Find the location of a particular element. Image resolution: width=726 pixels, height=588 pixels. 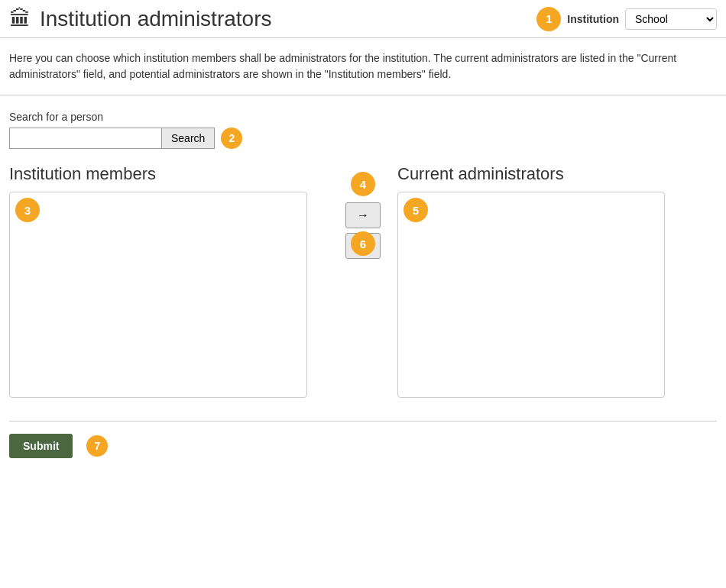

transfer-forward-button: → is located at coordinates (363, 215).